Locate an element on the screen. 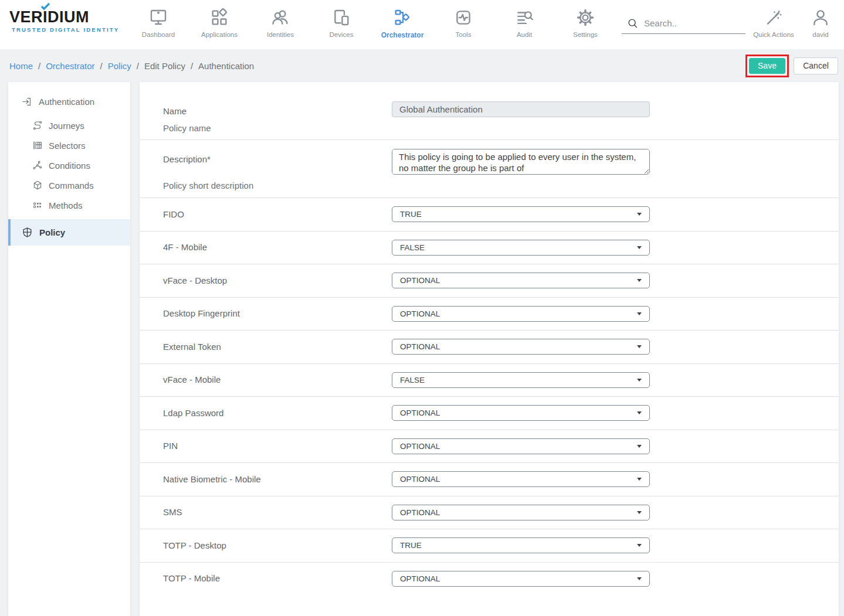 The width and height of the screenshot is (844, 616). method-row-fido: FIDO TRUE is located at coordinates (489, 215).